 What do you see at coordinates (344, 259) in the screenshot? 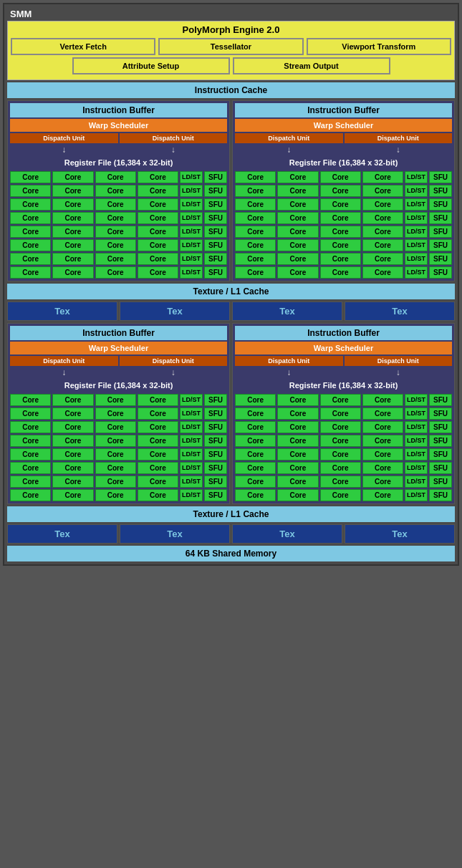
I see `top-right-row7: Core Core Core Core LD/ST SFU` at bounding box center [344, 259].